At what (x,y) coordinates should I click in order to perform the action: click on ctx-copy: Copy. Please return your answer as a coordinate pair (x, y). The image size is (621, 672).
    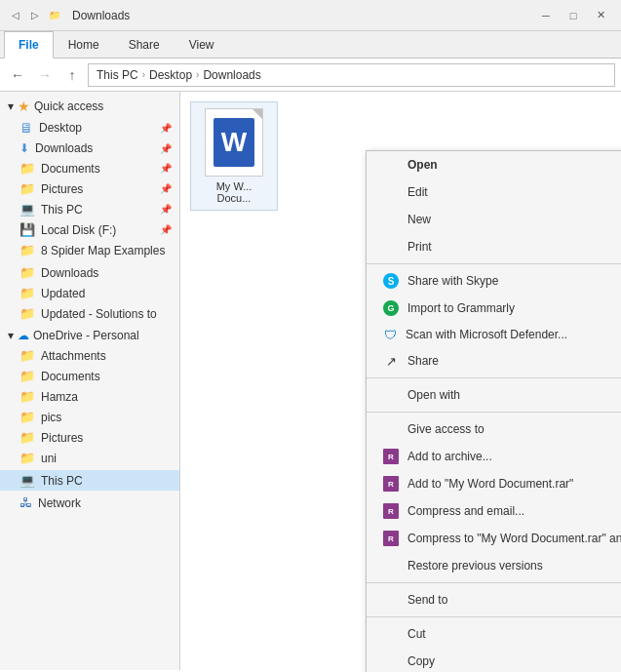
    Looking at the image, I should click on (493, 659).